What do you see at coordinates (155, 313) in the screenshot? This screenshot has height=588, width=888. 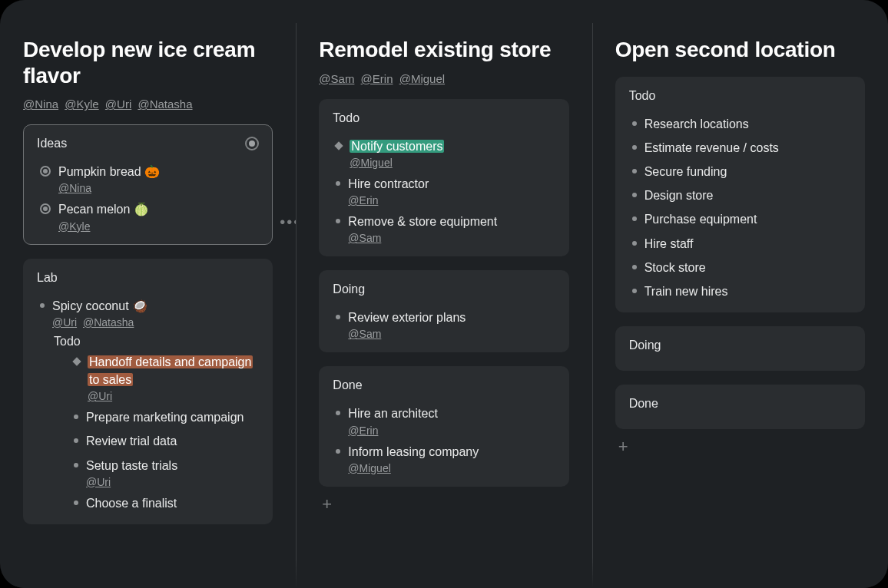 I see `item-body: Spicy coconut 🥥@Uri @Natasha` at bounding box center [155, 313].